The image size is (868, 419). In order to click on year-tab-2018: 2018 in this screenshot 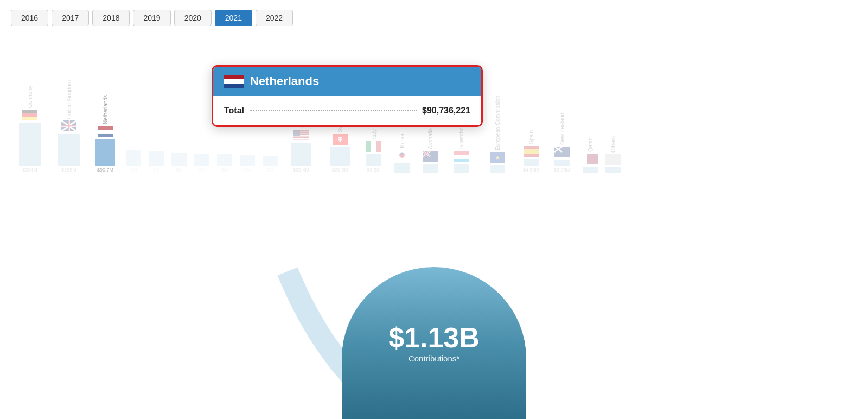, I will do `click(111, 18)`.